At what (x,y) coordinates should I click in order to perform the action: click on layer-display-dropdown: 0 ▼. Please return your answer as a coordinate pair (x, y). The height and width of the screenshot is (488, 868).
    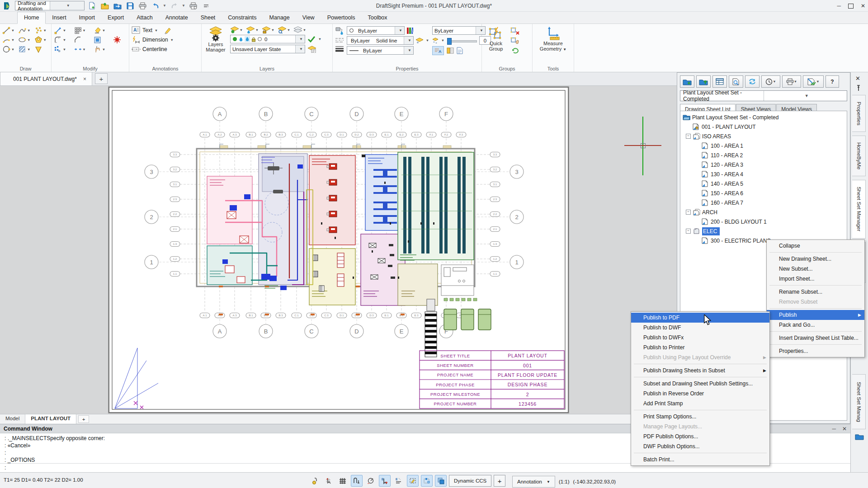
    Looking at the image, I should click on (268, 39).